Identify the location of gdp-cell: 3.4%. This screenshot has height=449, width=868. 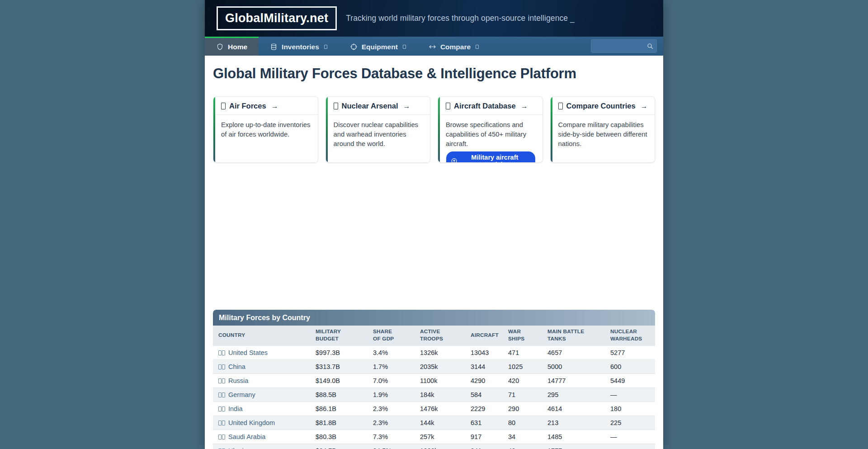
(391, 353).